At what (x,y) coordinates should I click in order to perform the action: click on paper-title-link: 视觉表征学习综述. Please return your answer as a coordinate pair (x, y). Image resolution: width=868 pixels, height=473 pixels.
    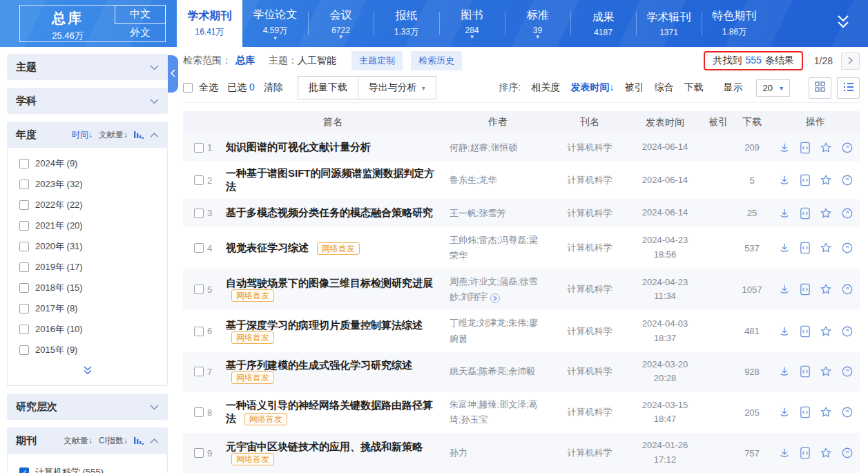
    Looking at the image, I should click on (267, 247).